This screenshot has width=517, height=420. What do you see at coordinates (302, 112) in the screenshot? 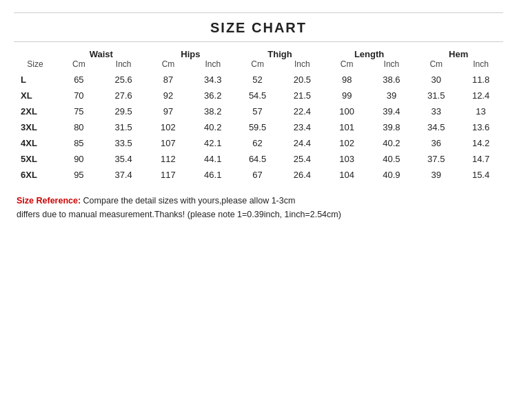
I see `table-cell: 22.4` at bounding box center [302, 112].